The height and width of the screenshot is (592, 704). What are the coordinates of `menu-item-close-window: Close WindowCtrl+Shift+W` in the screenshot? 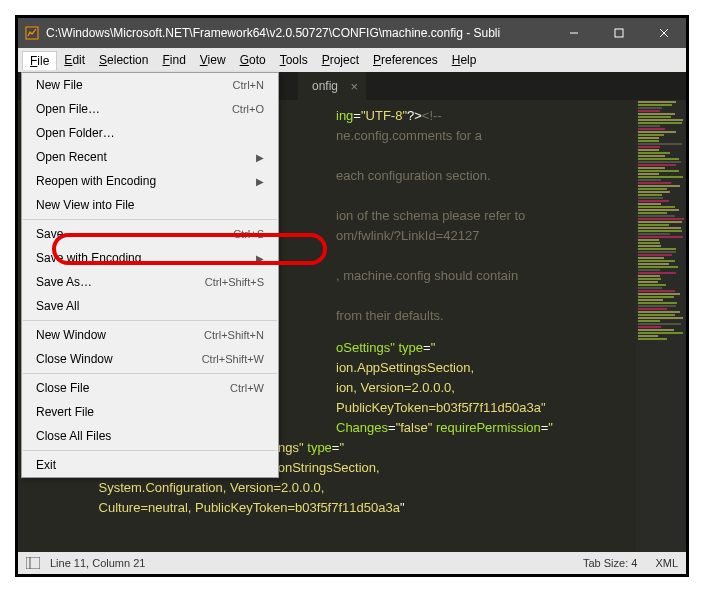 It's located at (150, 359).